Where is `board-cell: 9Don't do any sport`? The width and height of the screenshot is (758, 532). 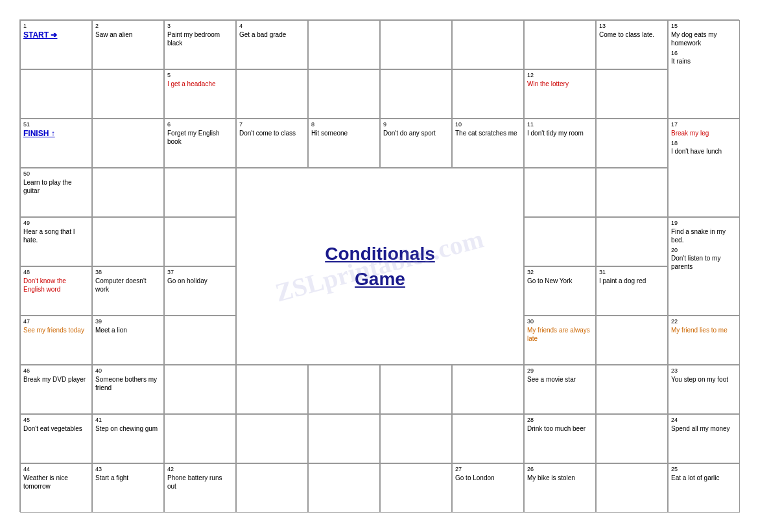 board-cell: 9Don't do any sport is located at coordinates (416, 143).